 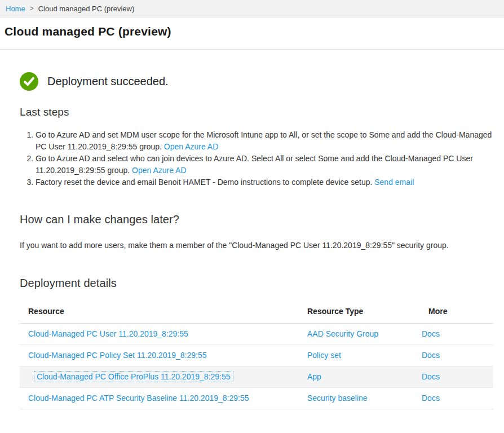 What do you see at coordinates (257, 313) in the screenshot?
I see `table-header-row: Resource Resource Type More` at bounding box center [257, 313].